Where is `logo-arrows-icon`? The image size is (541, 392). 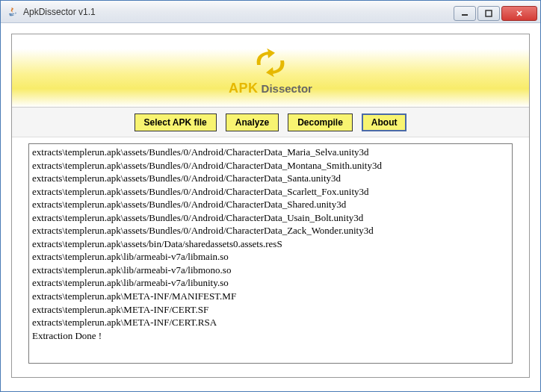
logo-arrows-icon is located at coordinates (270, 63).